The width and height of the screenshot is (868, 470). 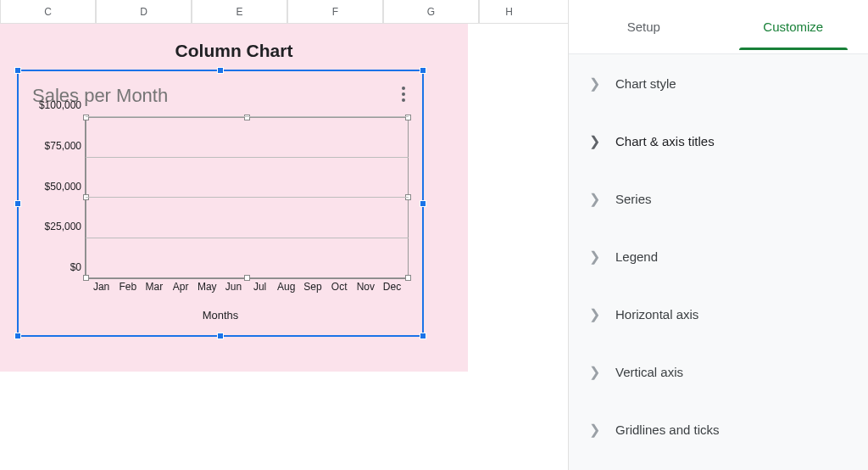 I want to click on x-tick-label: Apr, so click(x=181, y=288).